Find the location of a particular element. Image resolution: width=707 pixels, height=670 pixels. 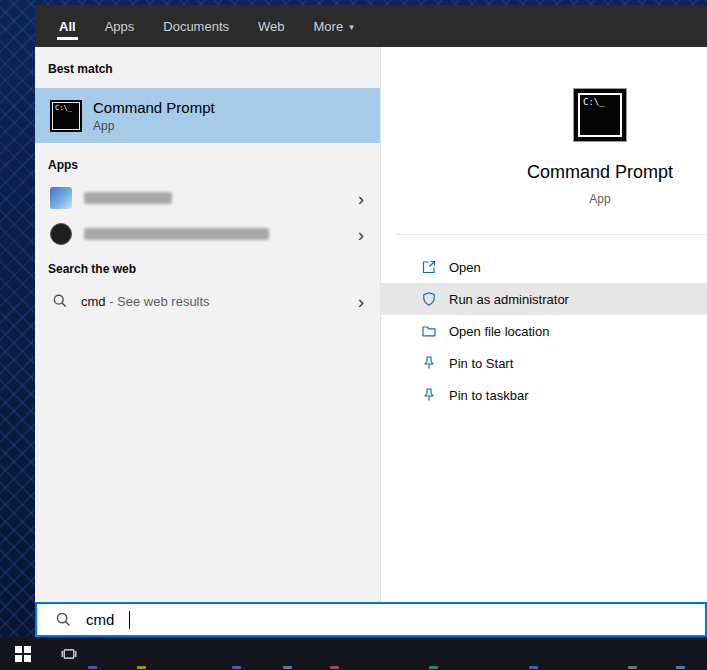

tab-all-label: All is located at coordinates (68, 26).